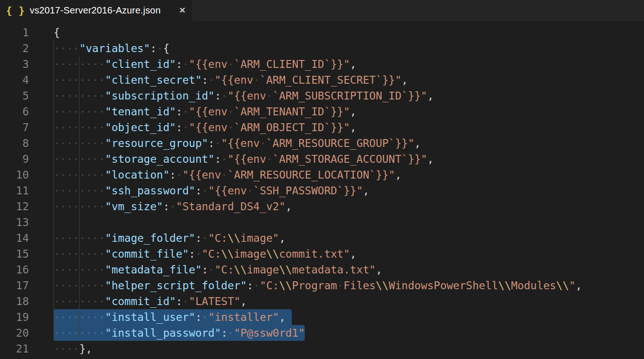 The width and height of the screenshot is (644, 359). I want to click on tab-active: { } vs2017-Server2016-Azure.json ✕, so click(96, 10).